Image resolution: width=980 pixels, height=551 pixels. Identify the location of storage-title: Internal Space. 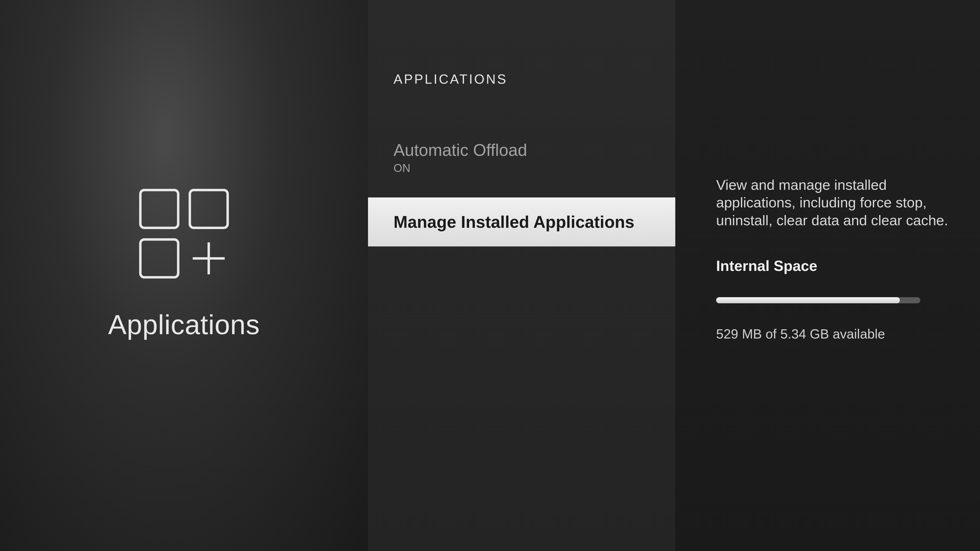
(833, 265).